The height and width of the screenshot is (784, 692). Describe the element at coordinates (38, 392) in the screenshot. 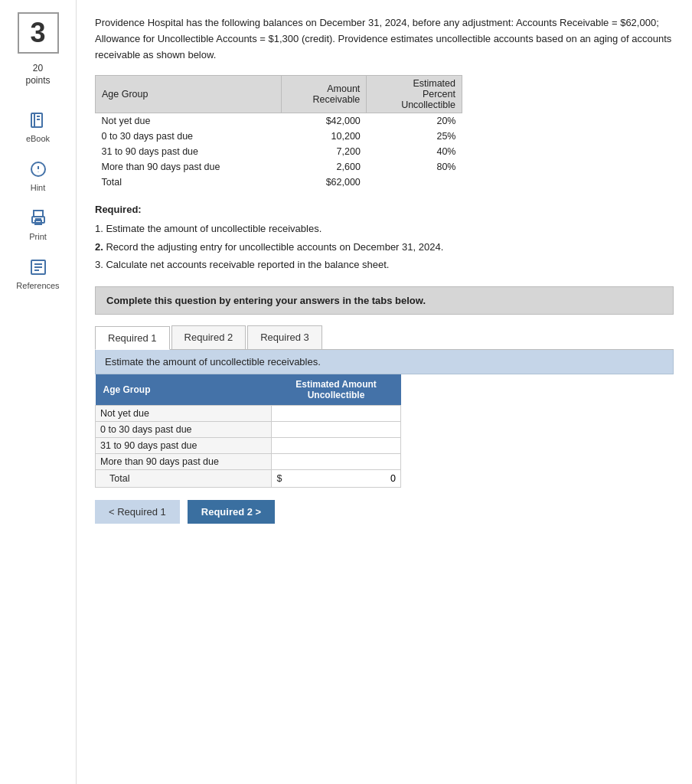

I see `sidebar: 3 20 points eBook` at that location.